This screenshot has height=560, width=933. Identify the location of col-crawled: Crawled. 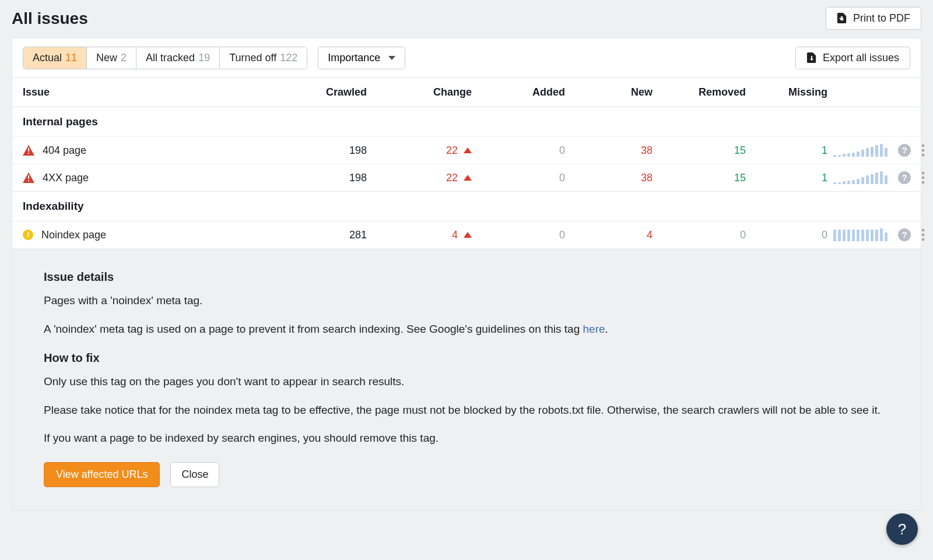
(326, 92).